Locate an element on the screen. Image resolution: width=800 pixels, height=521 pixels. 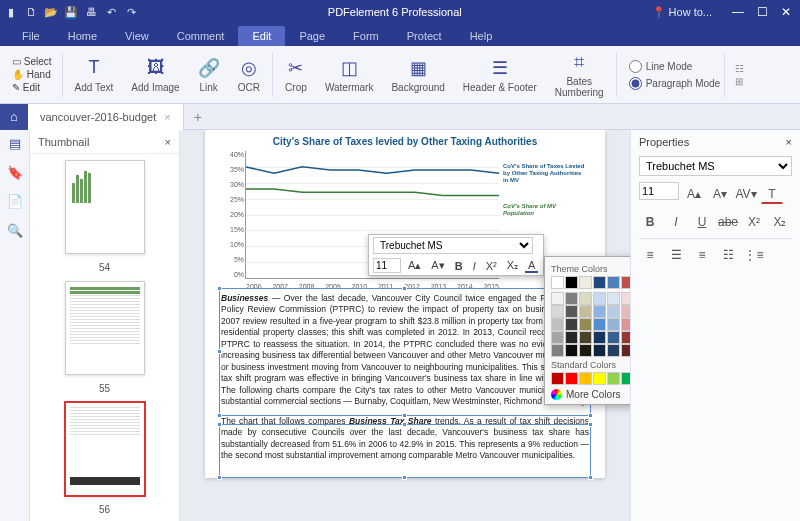
select-tool: ▭ Select is located at coordinates (32, 62).